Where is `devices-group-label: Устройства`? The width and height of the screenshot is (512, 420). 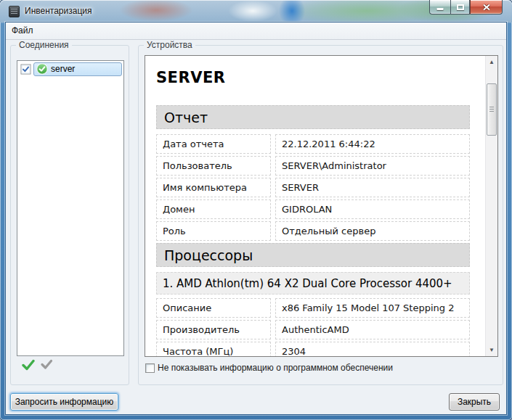
devices-group-label: Устройства is located at coordinates (170, 45).